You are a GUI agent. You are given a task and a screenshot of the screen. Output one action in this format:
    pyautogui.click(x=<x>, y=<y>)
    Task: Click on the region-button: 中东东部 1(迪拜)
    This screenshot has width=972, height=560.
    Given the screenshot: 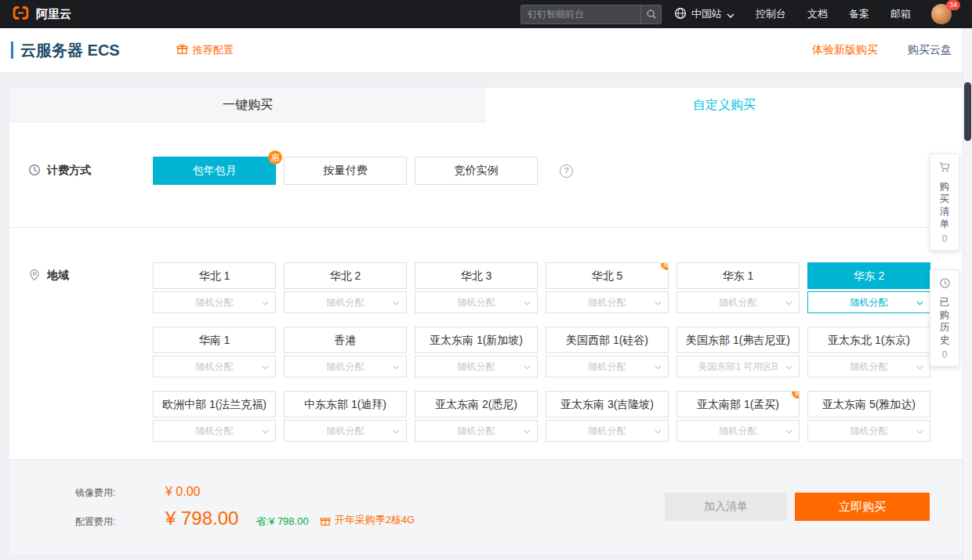 What is the action you would take?
    pyautogui.click(x=345, y=404)
    